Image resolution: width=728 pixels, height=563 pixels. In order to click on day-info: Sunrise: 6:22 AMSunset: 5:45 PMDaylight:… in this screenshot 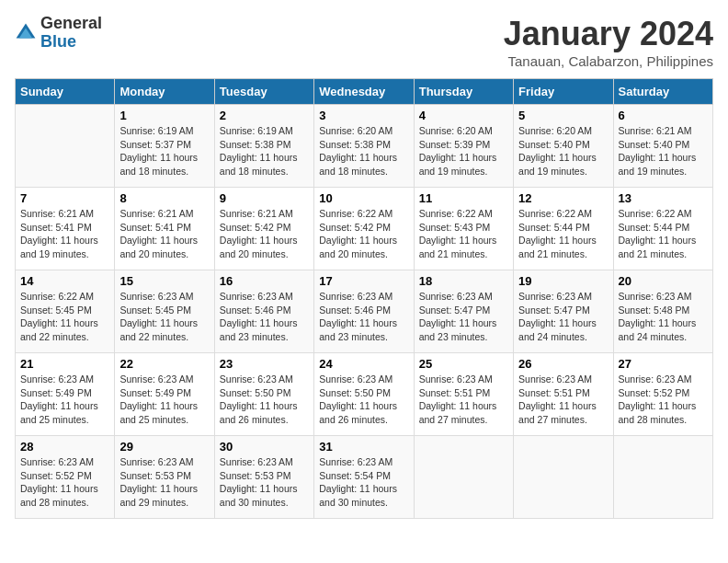, I will do `click(64, 316)`.